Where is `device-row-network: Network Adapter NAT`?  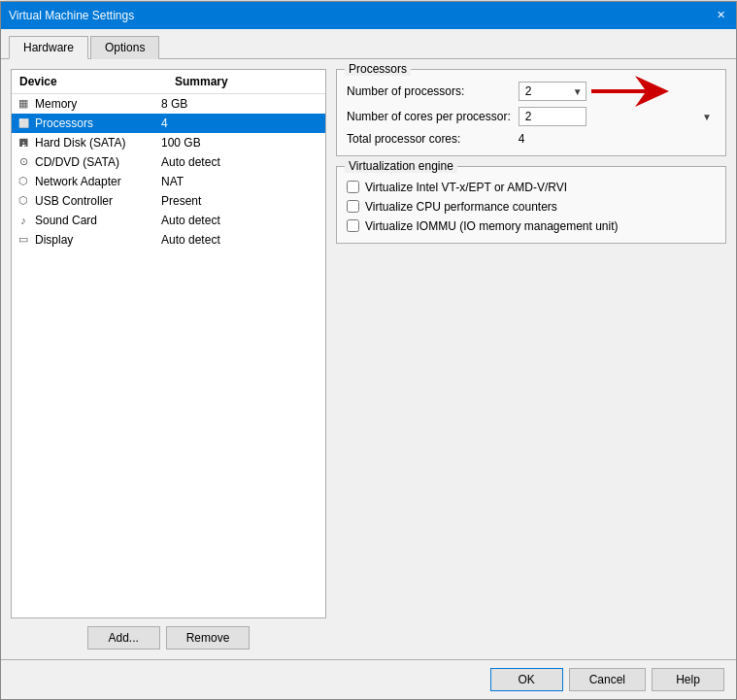 device-row-network: Network Adapter NAT is located at coordinates (169, 182).